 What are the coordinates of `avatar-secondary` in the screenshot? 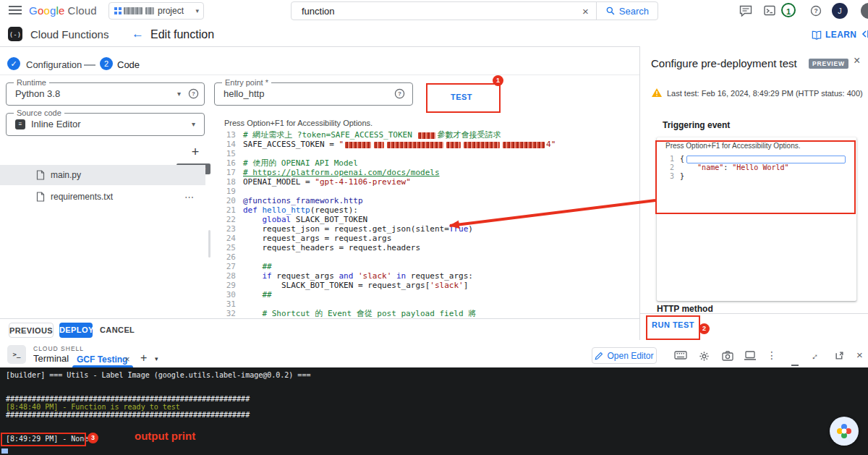 It's located at (864, 11).